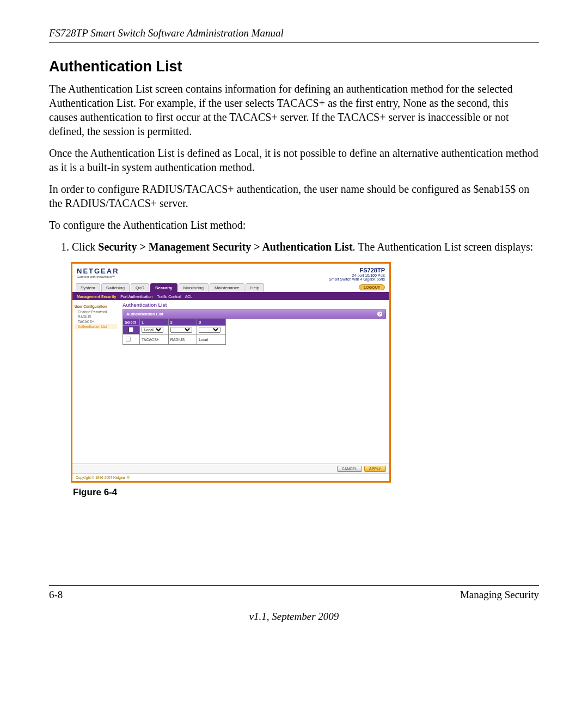  Describe the element at coordinates (152, 330) in the screenshot. I see `row1-c1-select: Local` at that location.